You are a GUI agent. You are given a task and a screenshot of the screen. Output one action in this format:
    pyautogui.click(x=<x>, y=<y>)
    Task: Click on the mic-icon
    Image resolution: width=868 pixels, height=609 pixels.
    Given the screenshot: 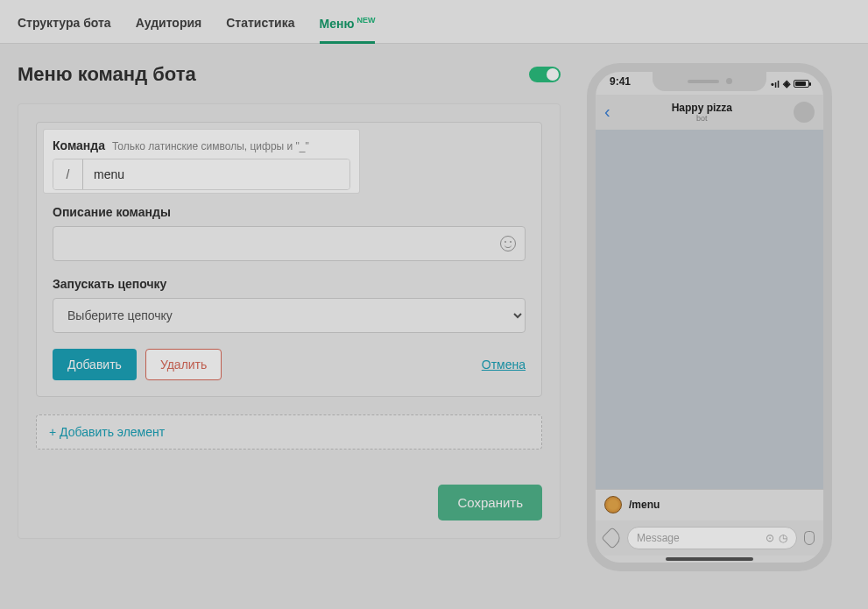 What is the action you would take?
    pyautogui.click(x=809, y=538)
    